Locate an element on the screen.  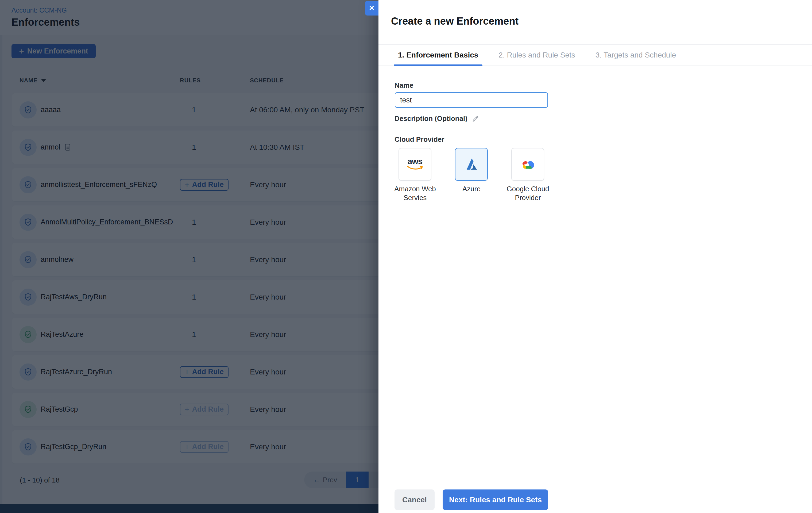
provider-card-azure is located at coordinates (471, 164).